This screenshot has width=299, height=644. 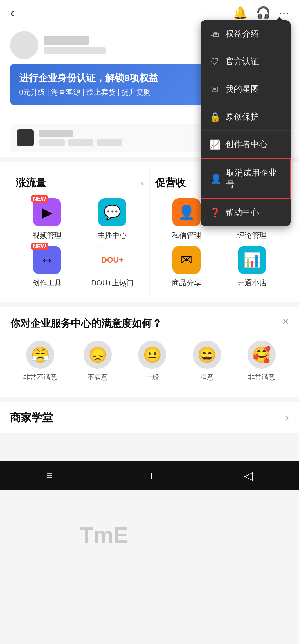 What do you see at coordinates (261, 13) in the screenshot?
I see `header-icons: 🔔 🎧 ···` at bounding box center [261, 13].